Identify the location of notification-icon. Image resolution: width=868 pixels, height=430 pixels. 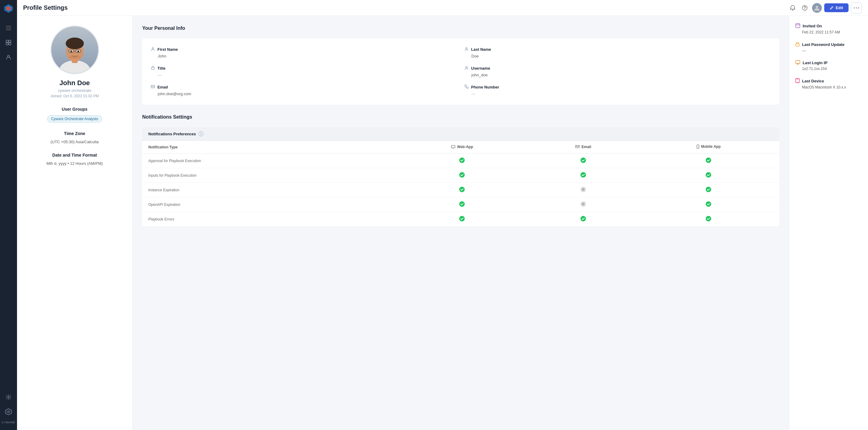
(793, 8).